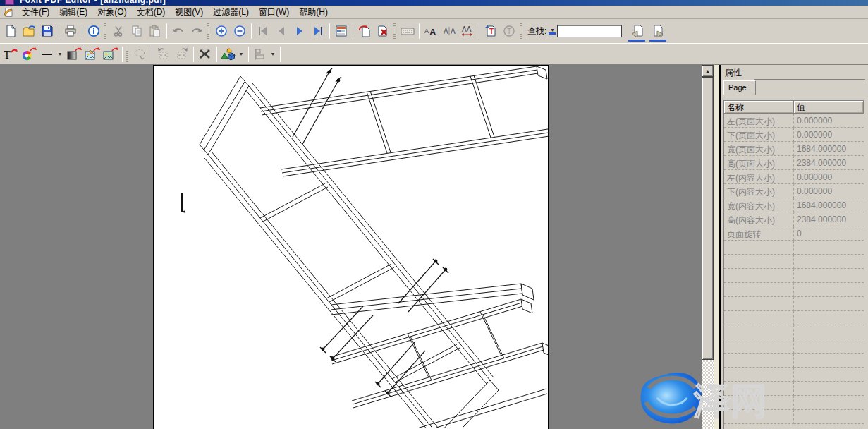 The width and height of the screenshot is (868, 429). I want to click on tab-page: Page, so click(740, 87).